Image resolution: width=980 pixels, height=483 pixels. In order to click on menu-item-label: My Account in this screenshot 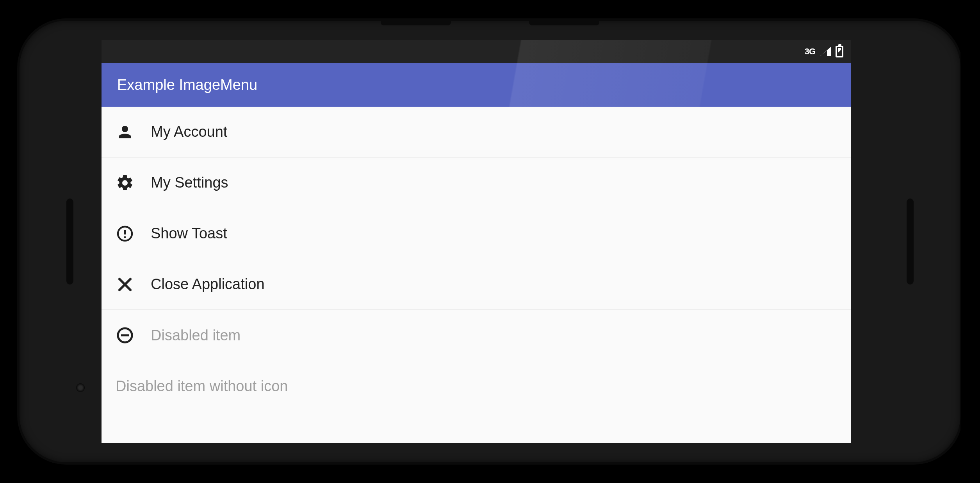, I will do `click(189, 132)`.